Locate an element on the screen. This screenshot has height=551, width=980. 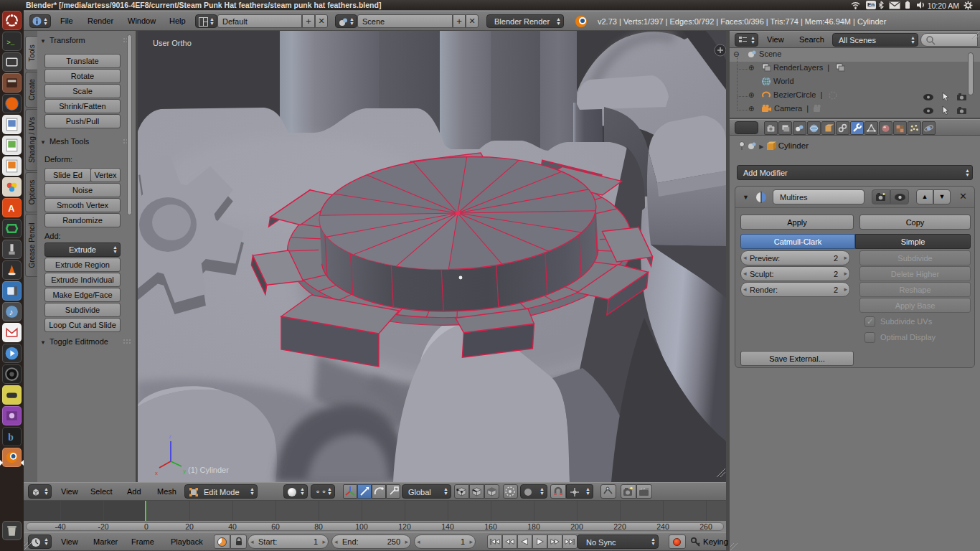
svg-text: (1) Cylinder is located at coordinates (208, 470).